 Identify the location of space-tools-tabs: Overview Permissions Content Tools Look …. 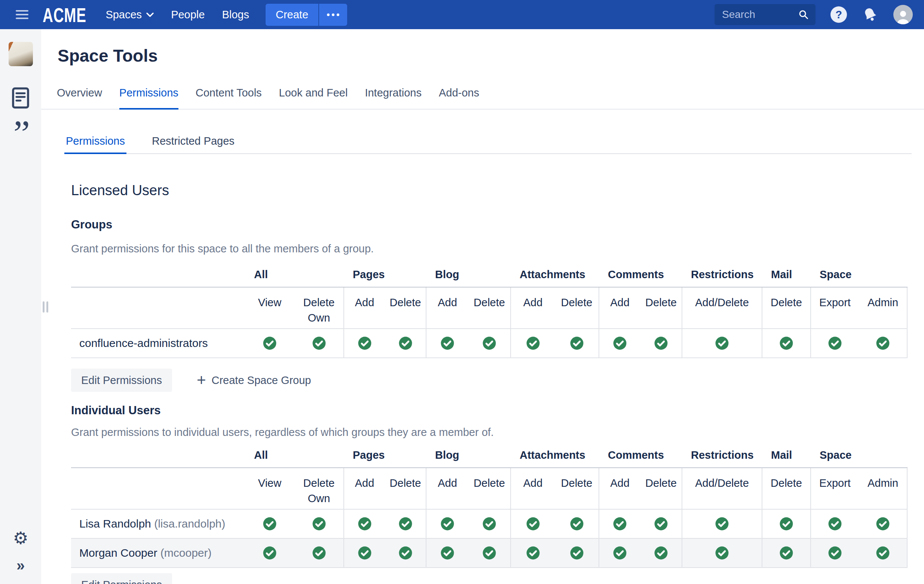
(483, 88).